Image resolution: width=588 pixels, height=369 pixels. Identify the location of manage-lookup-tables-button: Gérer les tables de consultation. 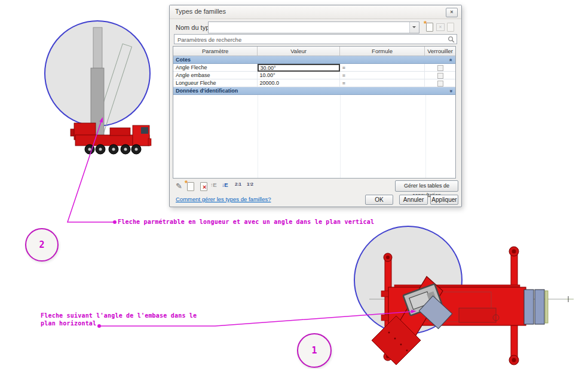
(427, 186).